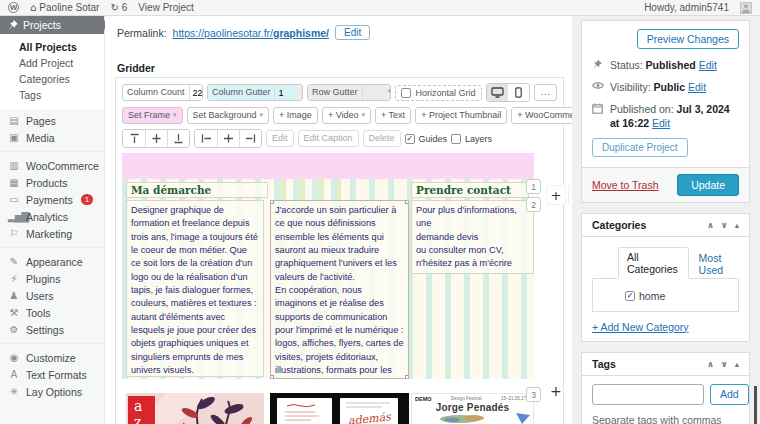 Image resolution: width=760 pixels, height=424 pixels. What do you see at coordinates (296, 116) in the screenshot?
I see `add-image-button: + Image` at bounding box center [296, 116].